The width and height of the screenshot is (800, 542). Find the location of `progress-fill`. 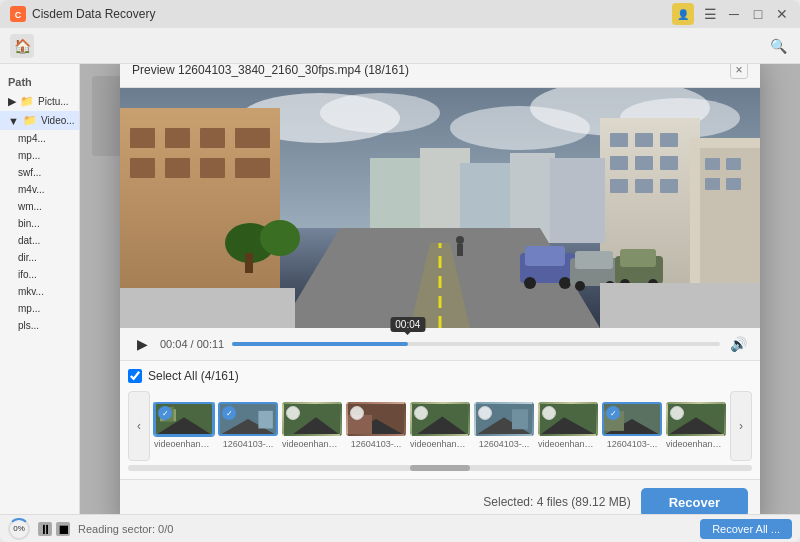

progress-fill is located at coordinates (320, 344).